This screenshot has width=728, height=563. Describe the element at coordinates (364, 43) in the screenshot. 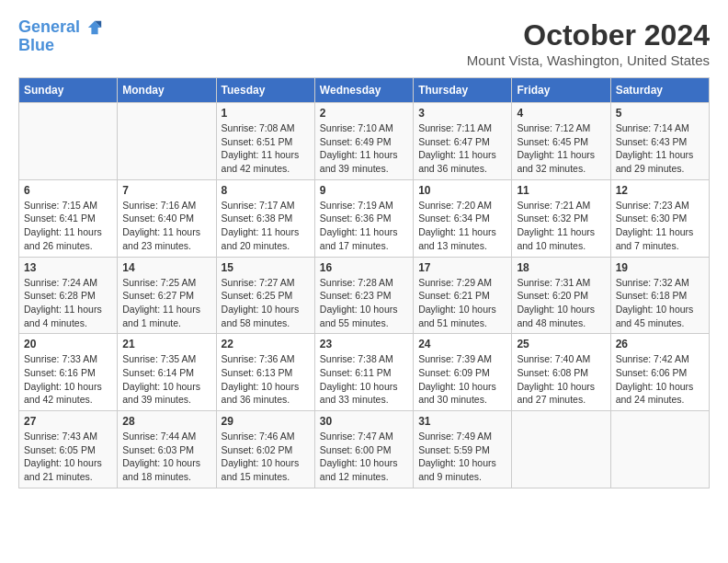

I see `header: General Blue October 2024 Mount Vista, W…` at that location.